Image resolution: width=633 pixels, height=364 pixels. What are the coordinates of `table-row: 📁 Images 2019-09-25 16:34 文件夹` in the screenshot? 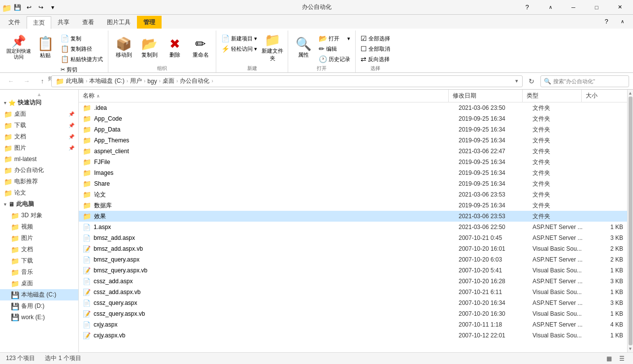 It's located at (353, 173).